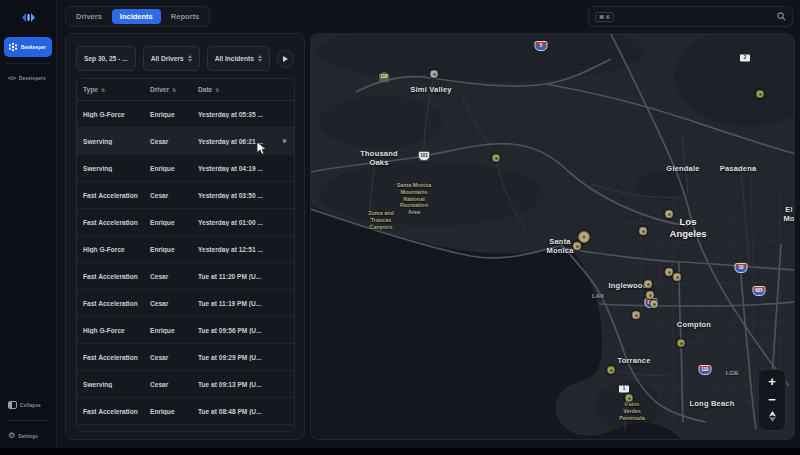 The width and height of the screenshot is (800, 455). What do you see at coordinates (89, 16) in the screenshot?
I see `tab-drivers: Drivers` at bounding box center [89, 16].